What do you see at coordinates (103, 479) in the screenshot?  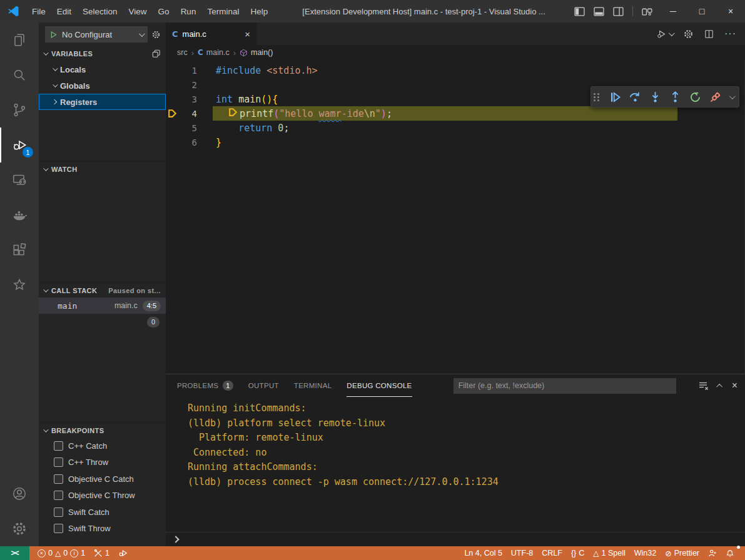 I see `breakpoint-row: Objective C Catch` at bounding box center [103, 479].